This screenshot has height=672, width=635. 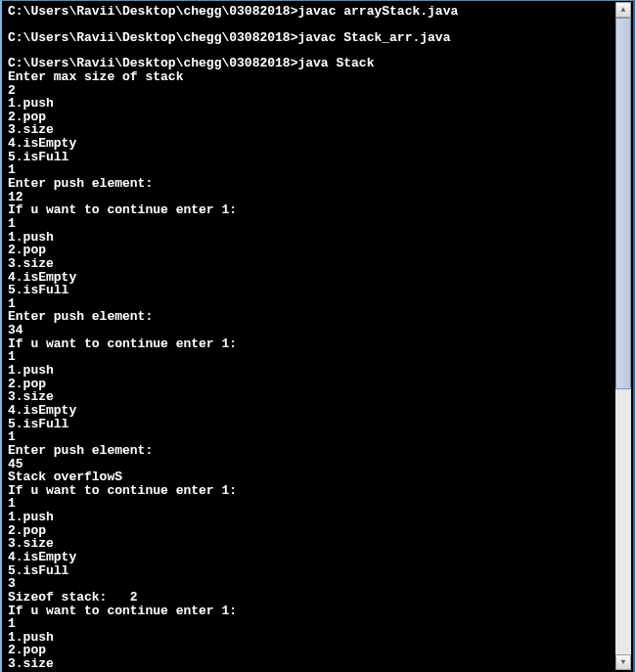 What do you see at coordinates (623, 203) in the screenshot?
I see `scroll-thumb` at bounding box center [623, 203].